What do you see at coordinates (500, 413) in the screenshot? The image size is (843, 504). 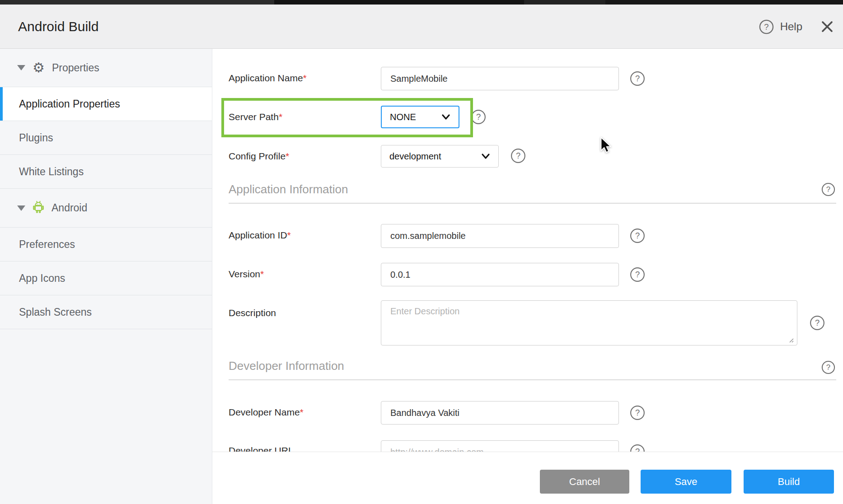 I see `developer-name-input` at bounding box center [500, 413].